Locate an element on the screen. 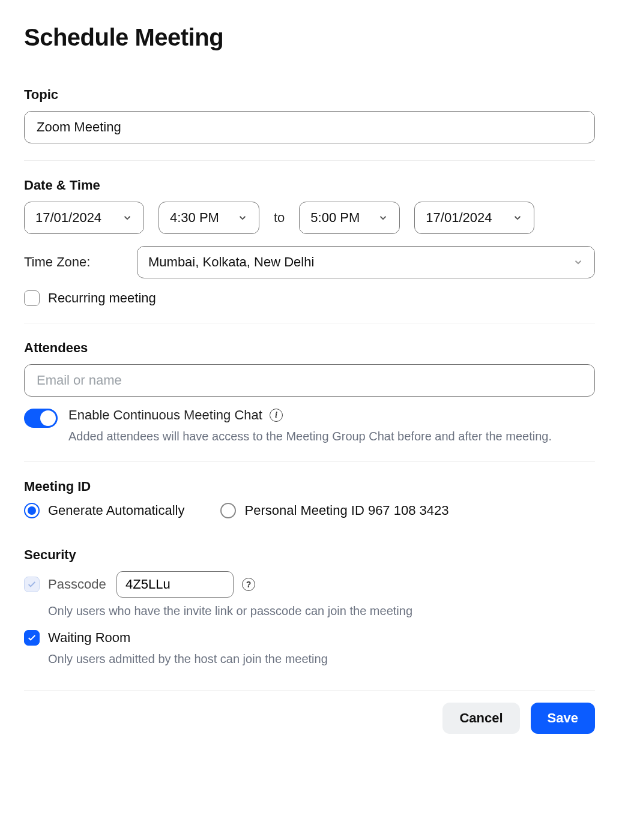 The height and width of the screenshot is (840, 619). recurring-label: Recurring meeting is located at coordinates (102, 298).